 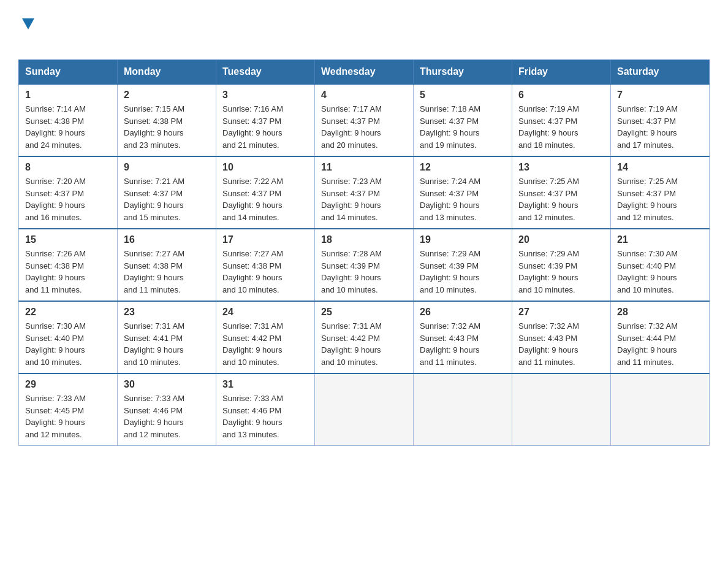 What do you see at coordinates (266, 72) in the screenshot?
I see `header-tuesday: Tuesday` at bounding box center [266, 72].